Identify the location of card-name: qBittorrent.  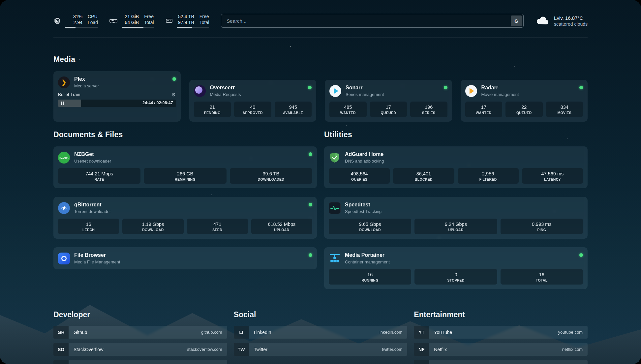
(189, 205).